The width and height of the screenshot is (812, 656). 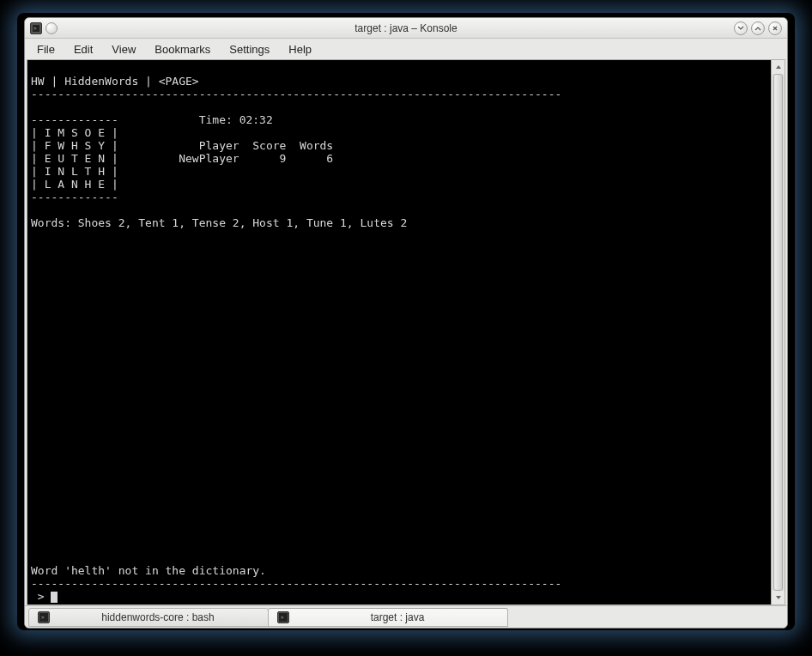 What do you see at coordinates (778, 598) in the screenshot?
I see `scroll-down-icon` at bounding box center [778, 598].